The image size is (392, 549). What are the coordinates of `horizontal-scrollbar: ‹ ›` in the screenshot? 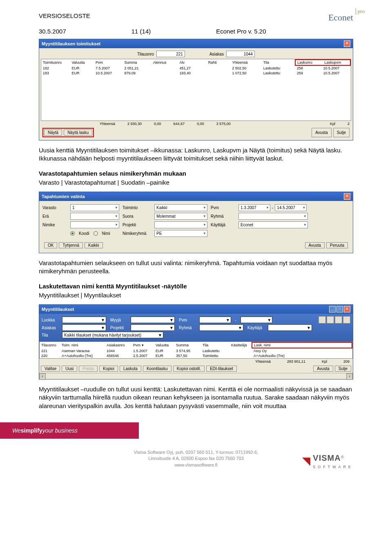 It's located at (196, 376).